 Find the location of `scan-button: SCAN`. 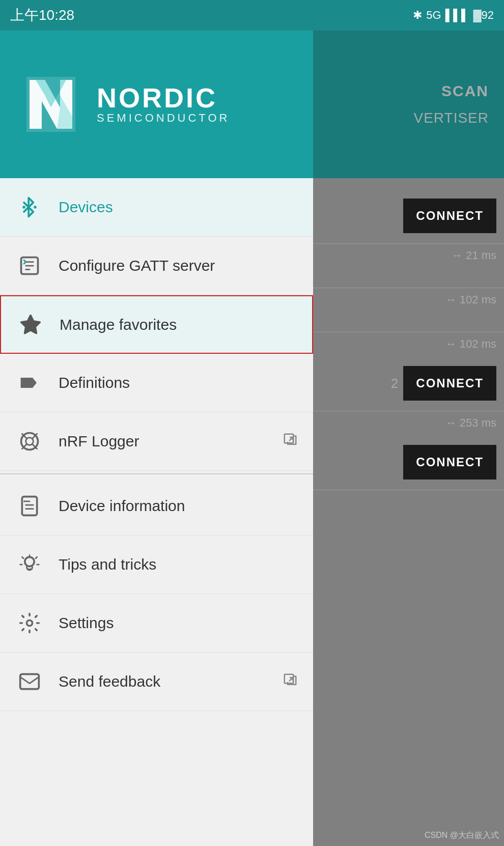

scan-button: SCAN is located at coordinates (465, 91).